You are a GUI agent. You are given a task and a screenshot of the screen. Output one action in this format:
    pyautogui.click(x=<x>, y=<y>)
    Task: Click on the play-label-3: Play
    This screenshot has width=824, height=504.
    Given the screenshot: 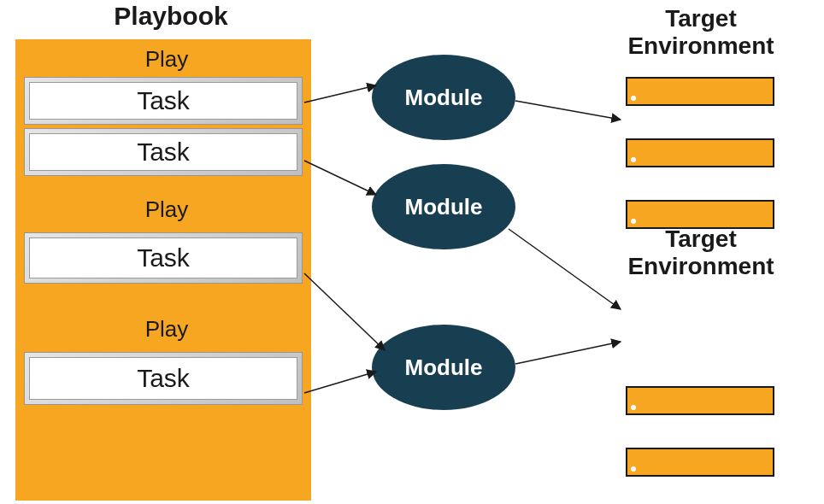 What is the action you would take?
    pyautogui.click(x=167, y=330)
    